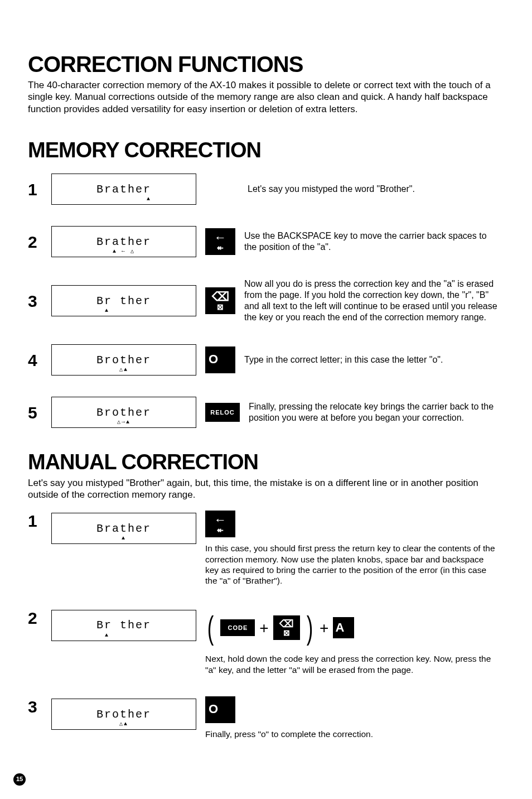  I want to click on manual-step-1: 1 Brather ▲ ← ↞ In this case, you should…, so click(266, 548).